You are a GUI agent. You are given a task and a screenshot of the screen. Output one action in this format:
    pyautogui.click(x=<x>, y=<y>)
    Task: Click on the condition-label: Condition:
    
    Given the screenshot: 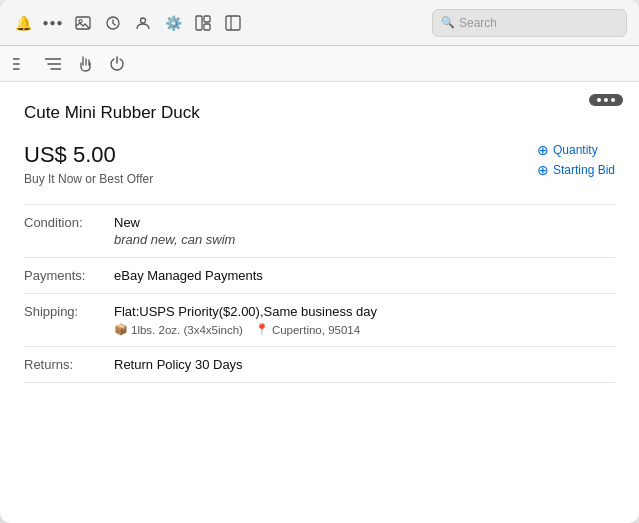 What is the action you would take?
    pyautogui.click(x=69, y=231)
    